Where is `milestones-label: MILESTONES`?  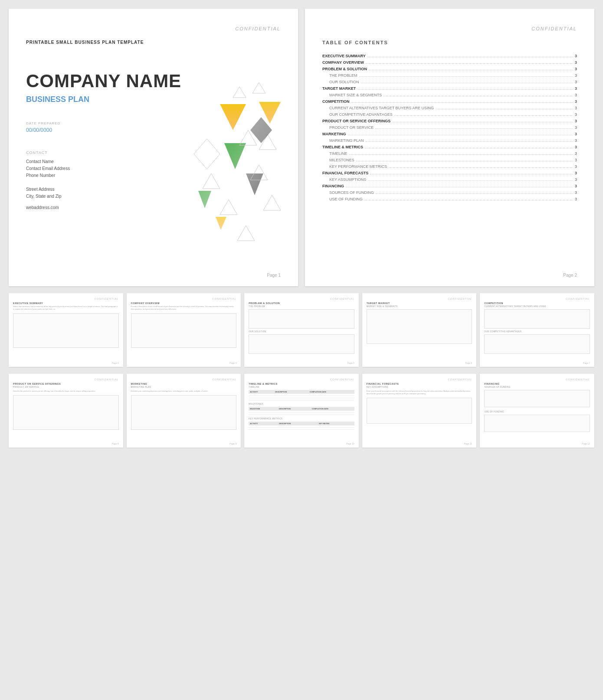 milestones-label: MILESTONES is located at coordinates (302, 404).